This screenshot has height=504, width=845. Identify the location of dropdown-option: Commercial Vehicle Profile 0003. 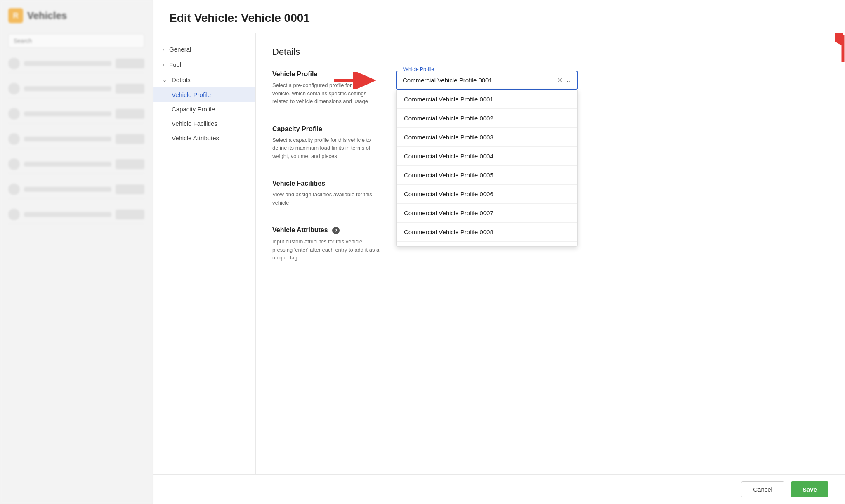
(487, 137).